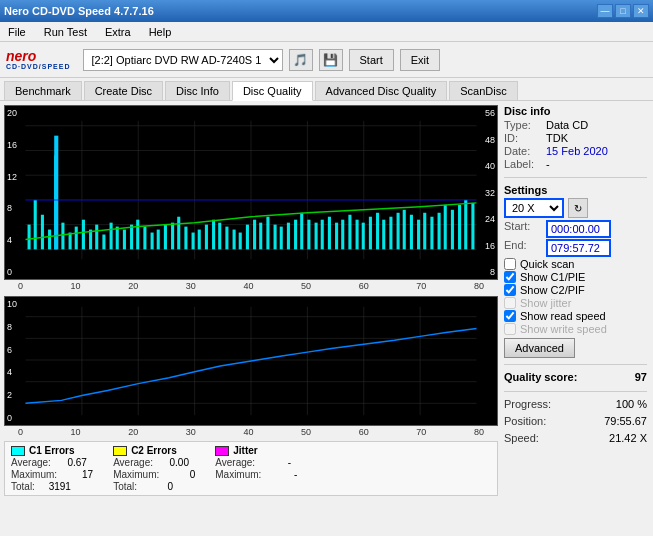 This screenshot has width=653, height=536. I want to click on bx-0: 0, so click(20, 432).